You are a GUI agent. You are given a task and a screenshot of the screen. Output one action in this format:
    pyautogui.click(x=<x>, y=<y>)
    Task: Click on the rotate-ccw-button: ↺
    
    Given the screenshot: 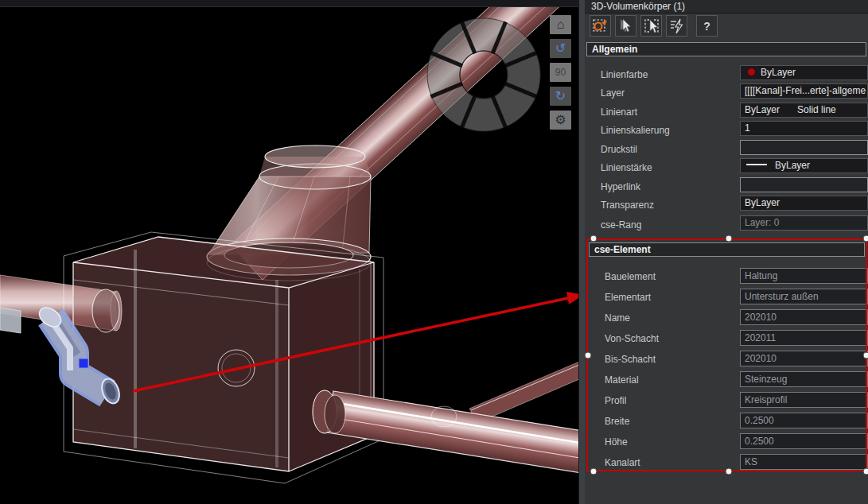 What is the action you would take?
    pyautogui.click(x=560, y=48)
    